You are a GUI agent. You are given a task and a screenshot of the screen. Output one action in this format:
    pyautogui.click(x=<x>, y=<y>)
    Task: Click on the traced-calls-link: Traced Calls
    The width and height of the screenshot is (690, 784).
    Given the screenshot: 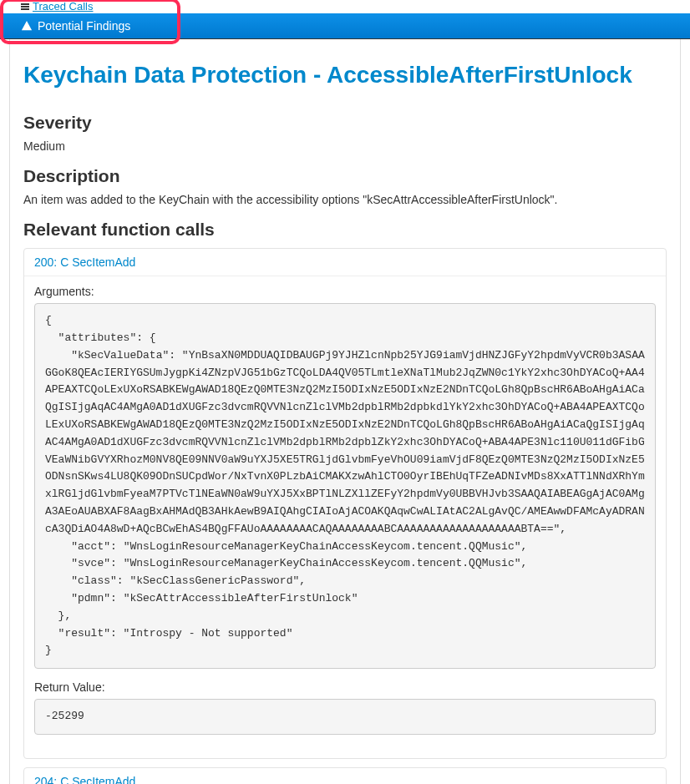 What is the action you would take?
    pyautogui.click(x=57, y=7)
    